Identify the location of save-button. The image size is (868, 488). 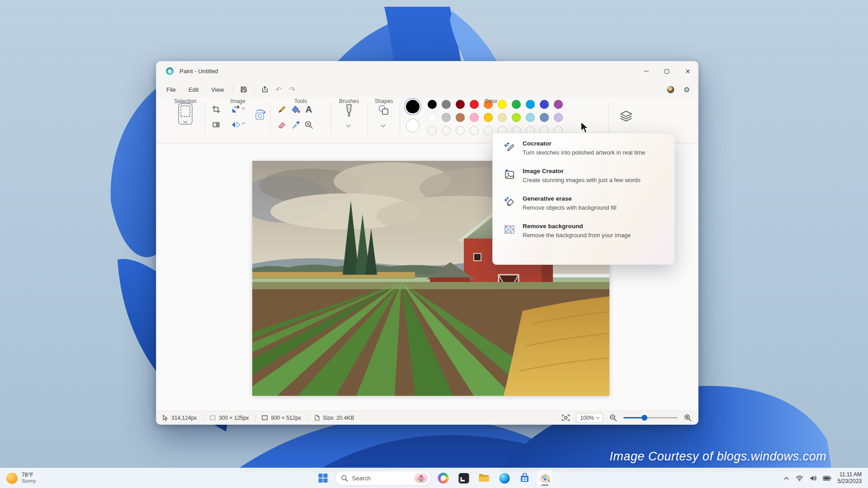
(244, 89).